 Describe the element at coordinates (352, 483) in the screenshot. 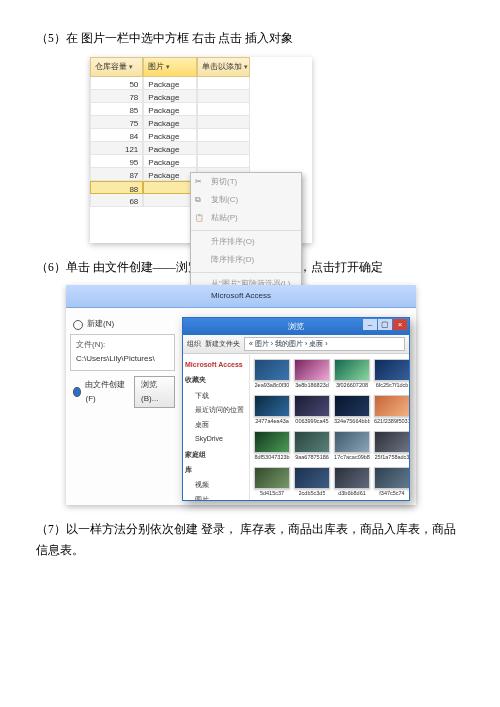

I see `list-item: d3b6b8d61` at that location.